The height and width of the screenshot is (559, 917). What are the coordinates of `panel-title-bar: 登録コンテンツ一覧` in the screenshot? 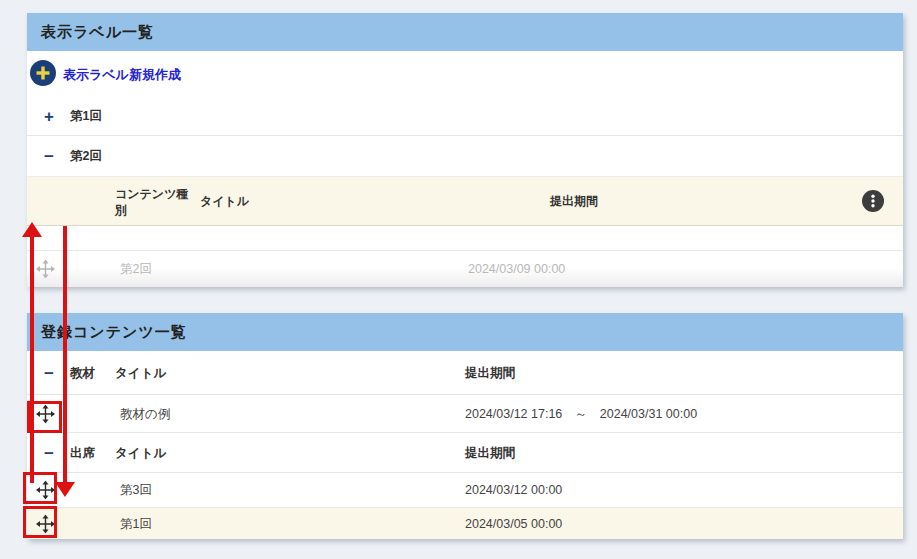 It's located at (465, 332).